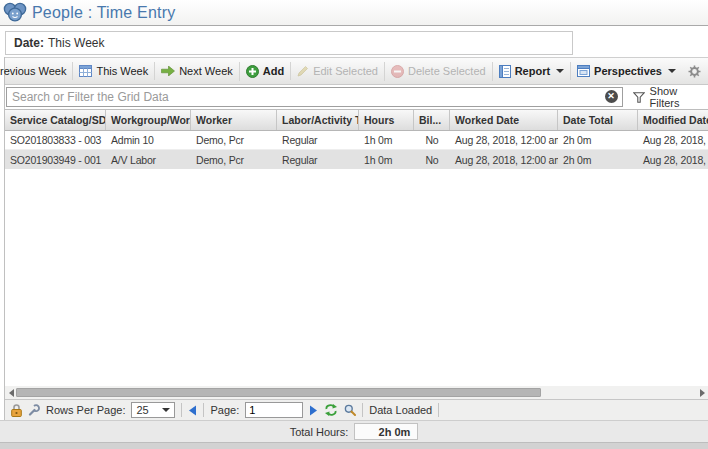 The width and height of the screenshot is (708, 449). What do you see at coordinates (36, 71) in the screenshot?
I see `previous-week-button: Previous Week` at bounding box center [36, 71].